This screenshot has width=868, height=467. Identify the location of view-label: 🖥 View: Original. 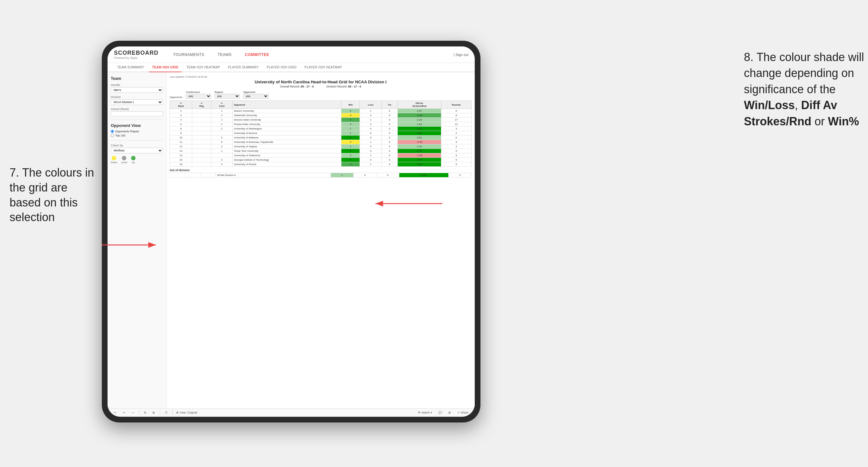
(187, 412).